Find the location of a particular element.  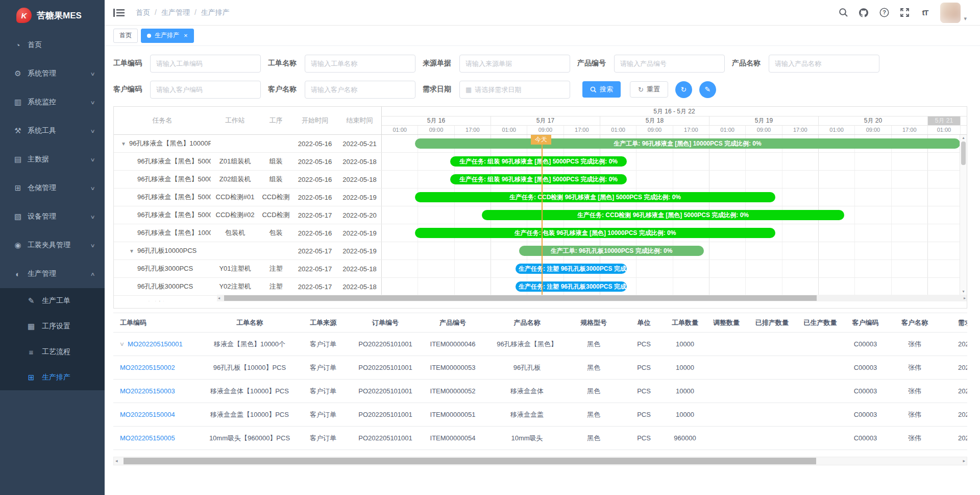

view-tab: 生产排产 × is located at coordinates (167, 36).